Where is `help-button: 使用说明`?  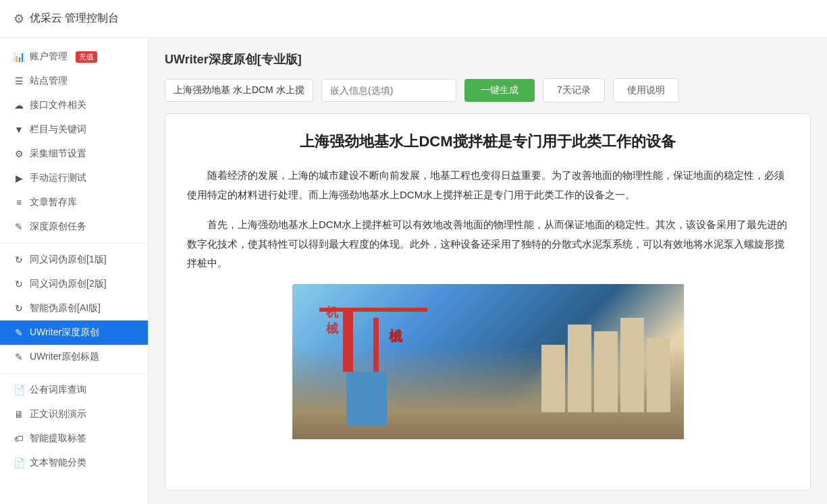 help-button: 使用说明 is located at coordinates (646, 90).